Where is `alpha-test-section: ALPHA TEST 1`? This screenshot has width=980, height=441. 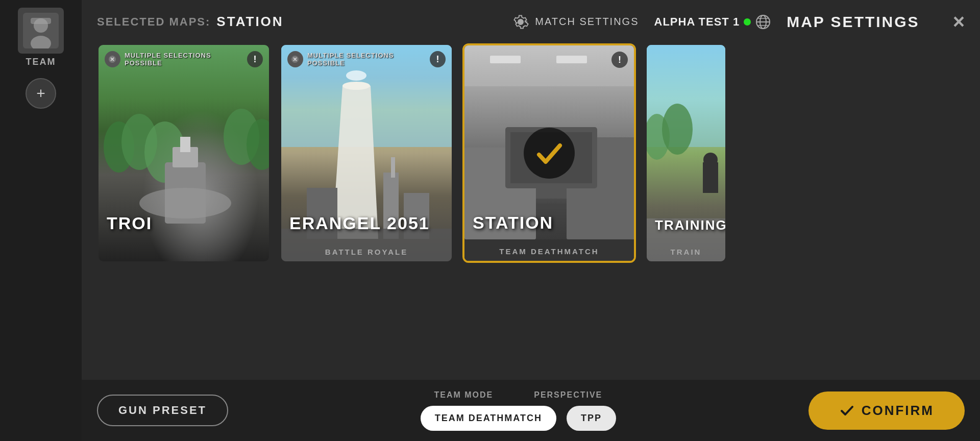
alpha-test-section: ALPHA TEST 1 is located at coordinates (713, 22).